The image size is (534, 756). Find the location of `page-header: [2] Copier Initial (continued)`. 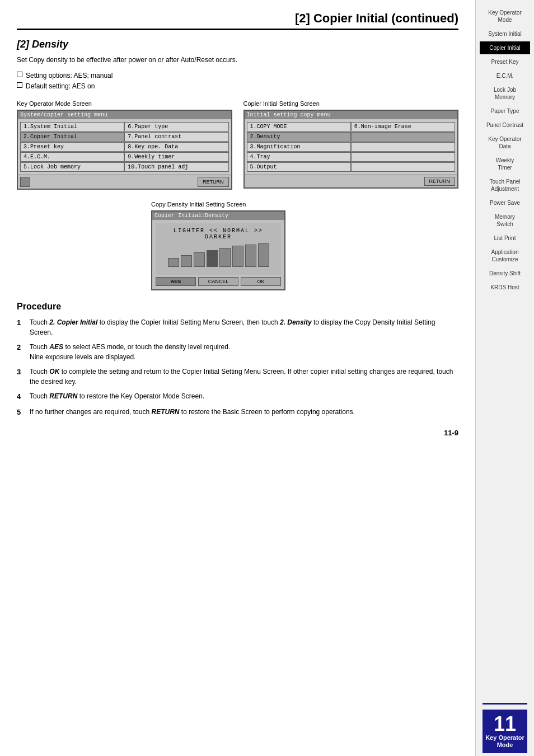

page-header: [2] Copier Initial (continued) is located at coordinates (237, 21).